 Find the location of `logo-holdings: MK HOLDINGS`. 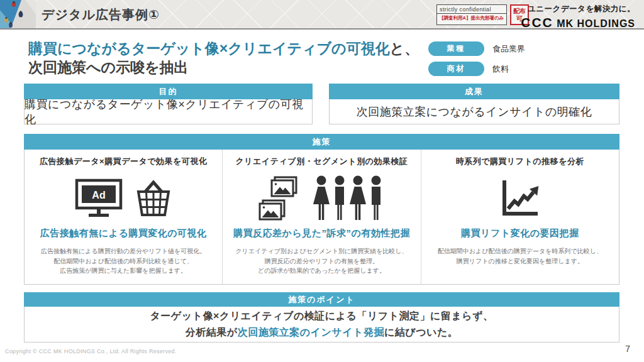

logo-holdings: MK HOLDINGS is located at coordinates (594, 24).